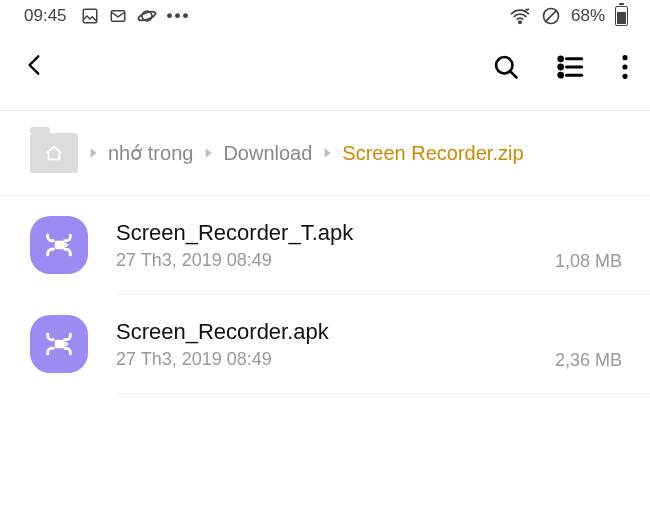 The height and width of the screenshot is (514, 650). Describe the element at coordinates (625, 67) in the screenshot. I see `more-menu-button` at that location.